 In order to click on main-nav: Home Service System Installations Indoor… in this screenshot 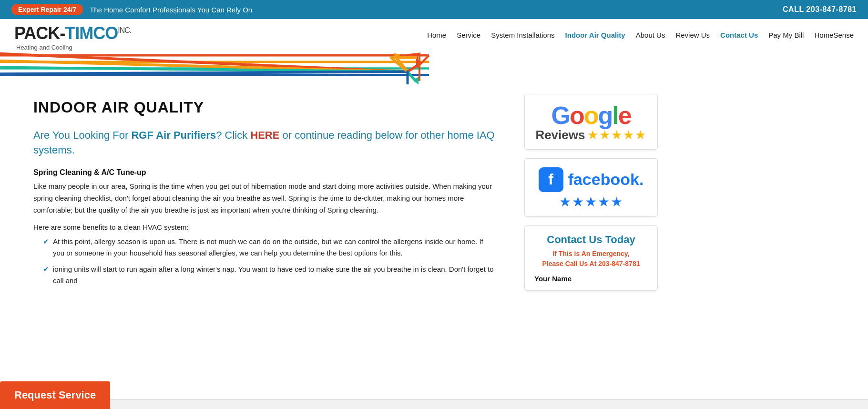, I will do `click(641, 37)`.